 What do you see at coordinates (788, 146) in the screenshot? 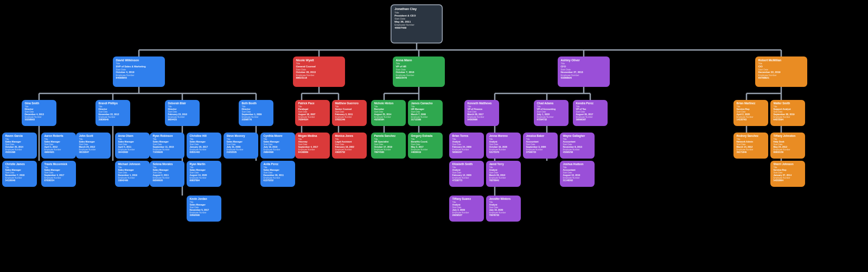
I see `org-node-mcmillan-3: Tiffany JohnstonTitleHelp DeskStart Date…` at bounding box center [788, 146].